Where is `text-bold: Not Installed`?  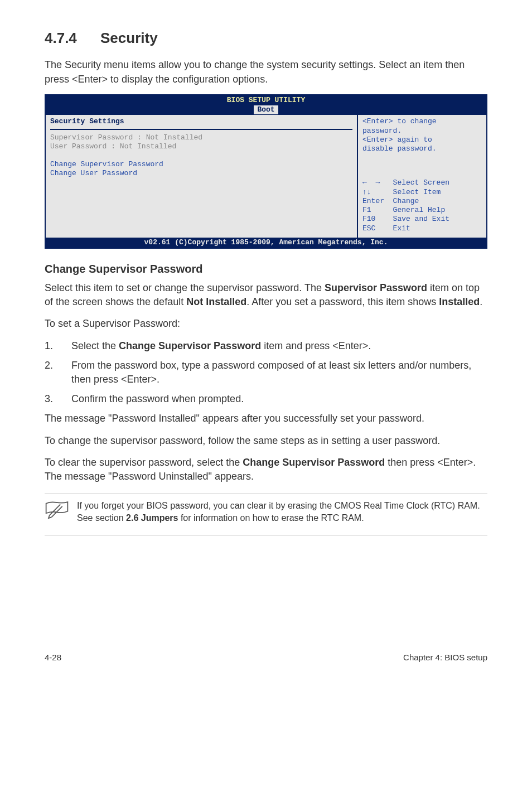 text-bold: Not Installed is located at coordinates (216, 302).